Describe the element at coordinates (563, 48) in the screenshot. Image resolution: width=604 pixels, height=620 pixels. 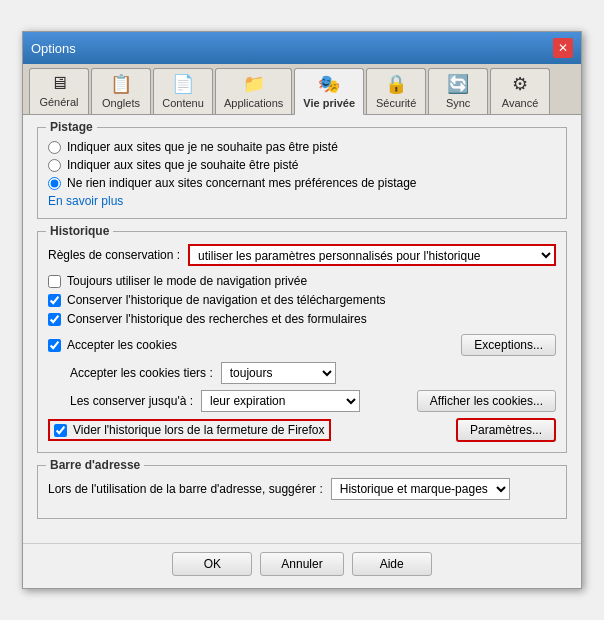
I see `close-button: ✕` at that location.